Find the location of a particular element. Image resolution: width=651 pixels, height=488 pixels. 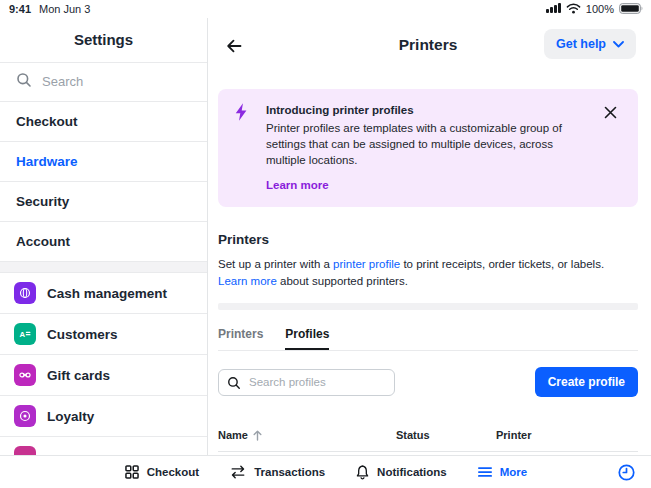

sidebar-item-cash-management: Cash management is located at coordinates (104, 293).